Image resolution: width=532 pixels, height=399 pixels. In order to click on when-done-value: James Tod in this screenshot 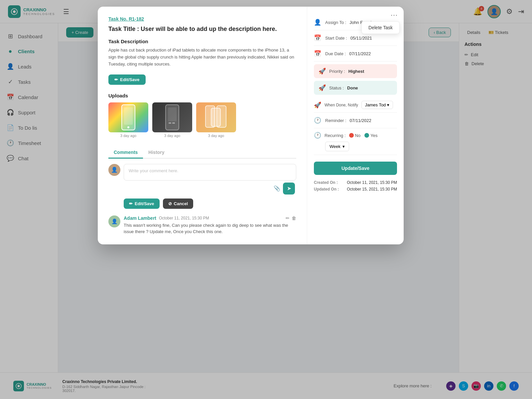, I will do `click(376, 105)`.